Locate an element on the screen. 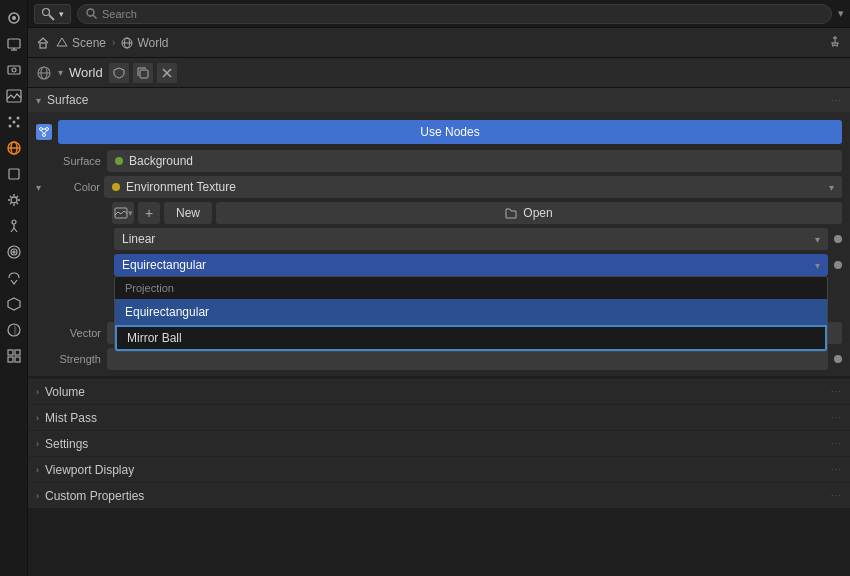  breadcrumb-scene: Scene is located at coordinates (81, 43).